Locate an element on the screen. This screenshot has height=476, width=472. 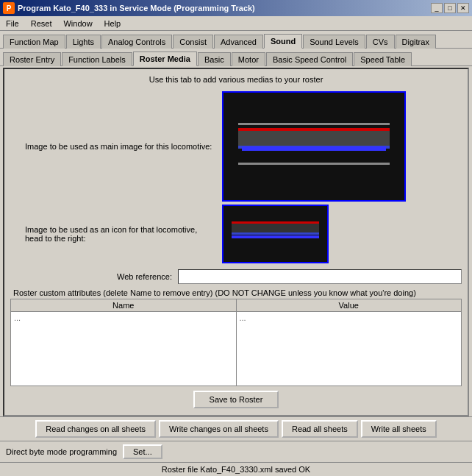
roster-body-value: ... is located at coordinates (349, 349).